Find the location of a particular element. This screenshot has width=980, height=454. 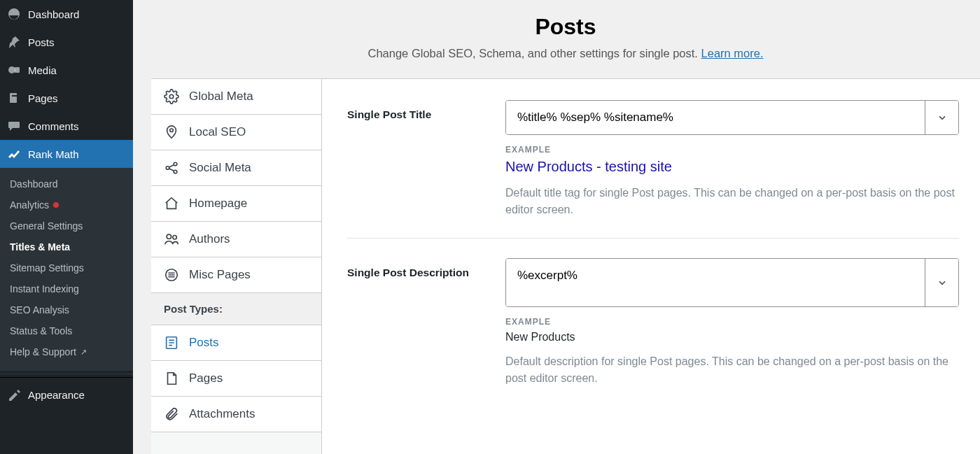

menu-label: Media is located at coordinates (42, 70).